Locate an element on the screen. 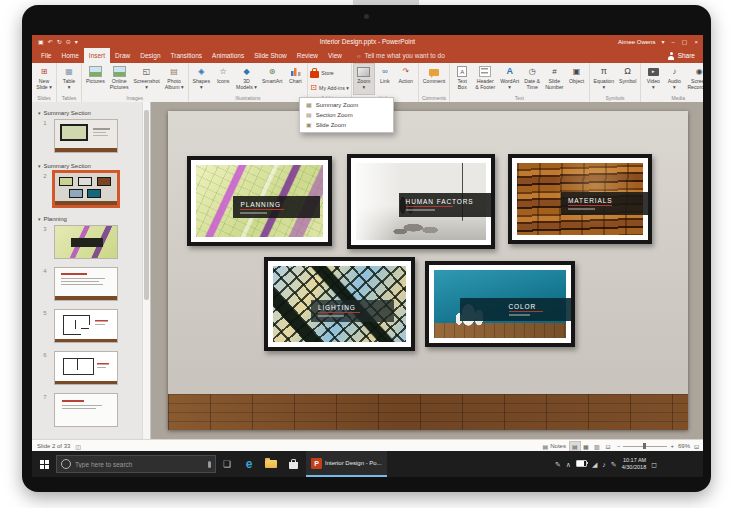  shapes-button: ◈Shapes▾ is located at coordinates (202, 79).